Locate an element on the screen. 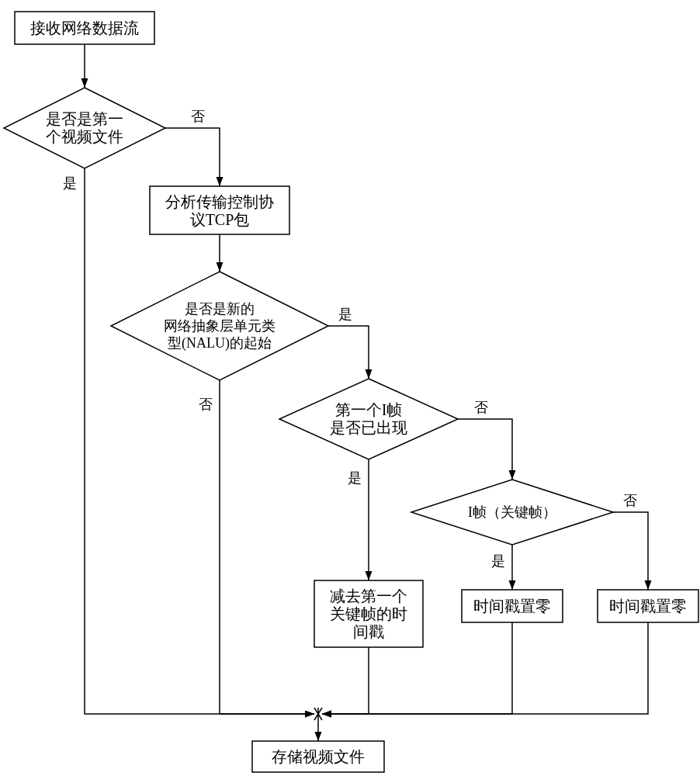  lbl-d4-no: 否 is located at coordinates (630, 501).